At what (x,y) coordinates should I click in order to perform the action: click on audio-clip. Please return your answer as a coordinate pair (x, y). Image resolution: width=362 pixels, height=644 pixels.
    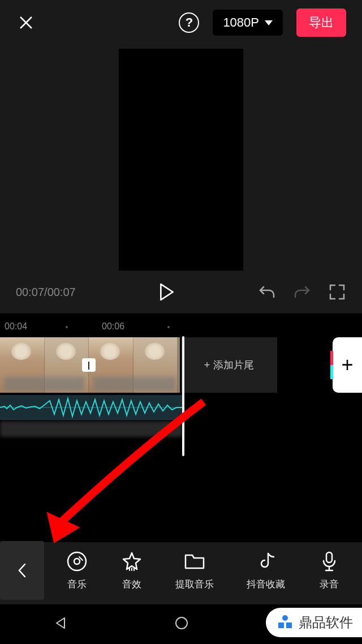
    Looking at the image, I should click on (91, 407).